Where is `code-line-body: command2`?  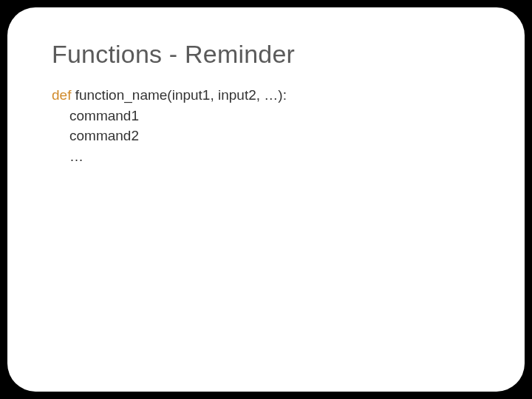
code-line-body: command2 is located at coordinates (266, 136).